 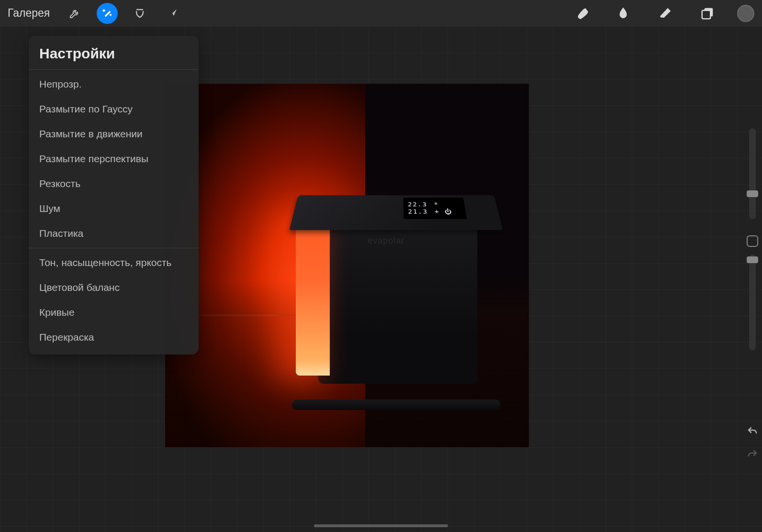 What do you see at coordinates (746, 13) in the screenshot?
I see `color-swatch-button` at bounding box center [746, 13].